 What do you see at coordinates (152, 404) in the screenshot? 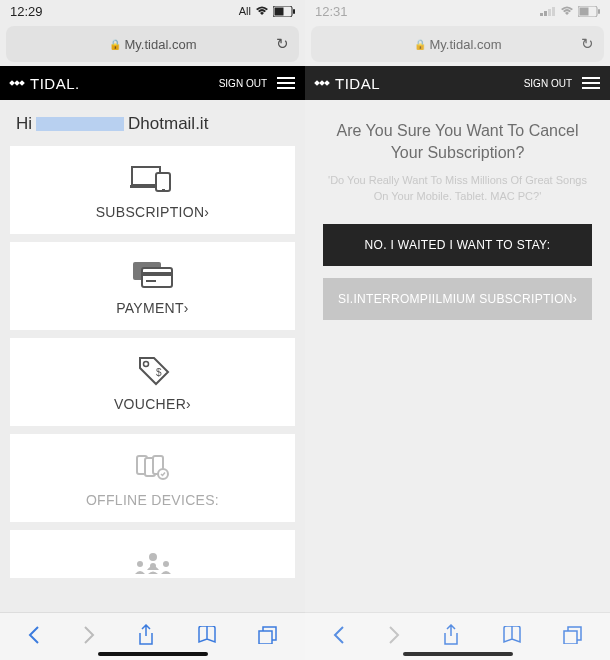
I see `card-label: VOUCHER›` at bounding box center [152, 404].